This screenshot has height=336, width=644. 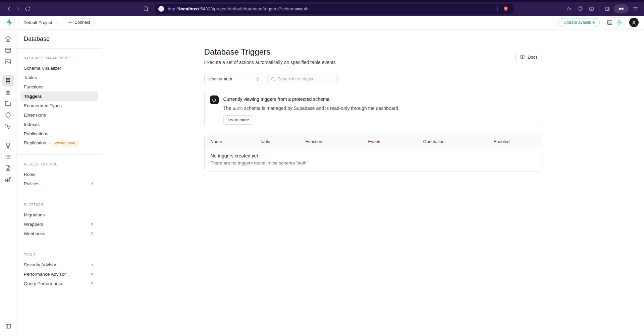 I want to click on update-available-button: Update available, so click(x=579, y=23).